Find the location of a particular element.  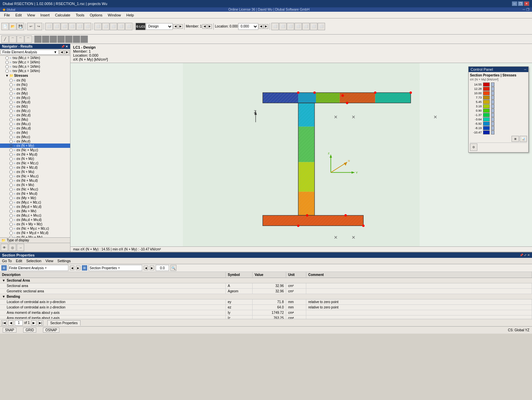

section-number-input: 0.0 is located at coordinates (162, 268).